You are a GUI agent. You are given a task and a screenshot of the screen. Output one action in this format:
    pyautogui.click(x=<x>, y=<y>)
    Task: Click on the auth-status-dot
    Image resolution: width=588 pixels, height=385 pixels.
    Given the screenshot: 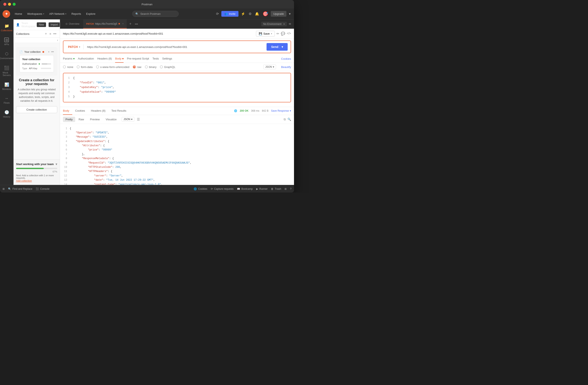 What is the action you would take?
    pyautogui.click(x=39, y=64)
    